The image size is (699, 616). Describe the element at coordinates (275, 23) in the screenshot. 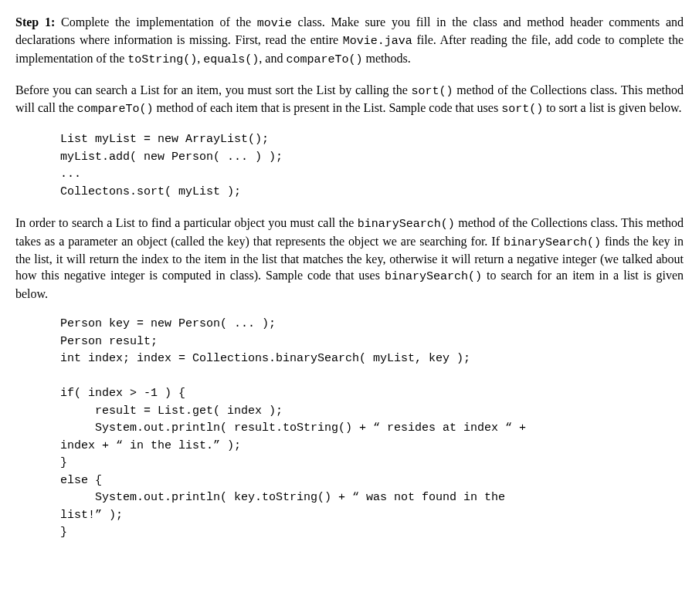

I see `code-inline: movie` at that location.